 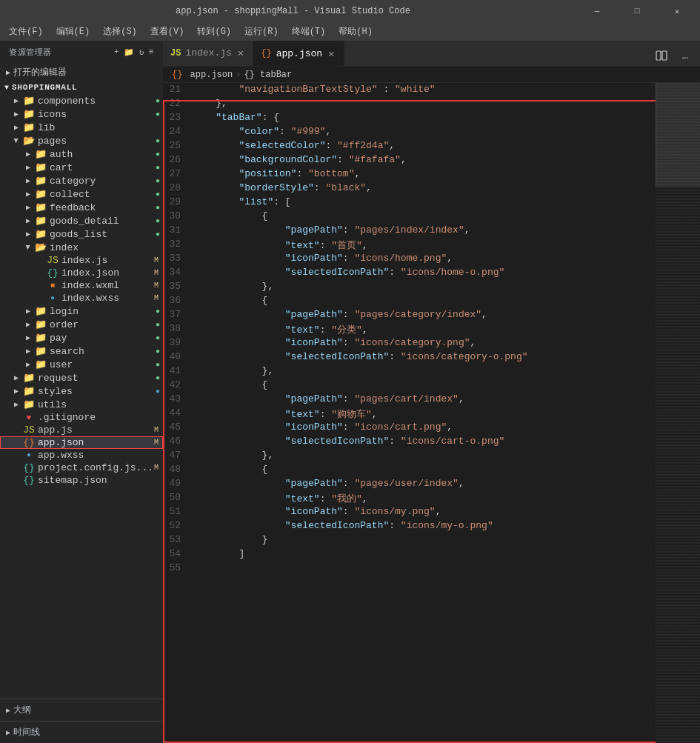 What do you see at coordinates (424, 132) in the screenshot?
I see `line-content: "color": "#999",` at bounding box center [424, 132].